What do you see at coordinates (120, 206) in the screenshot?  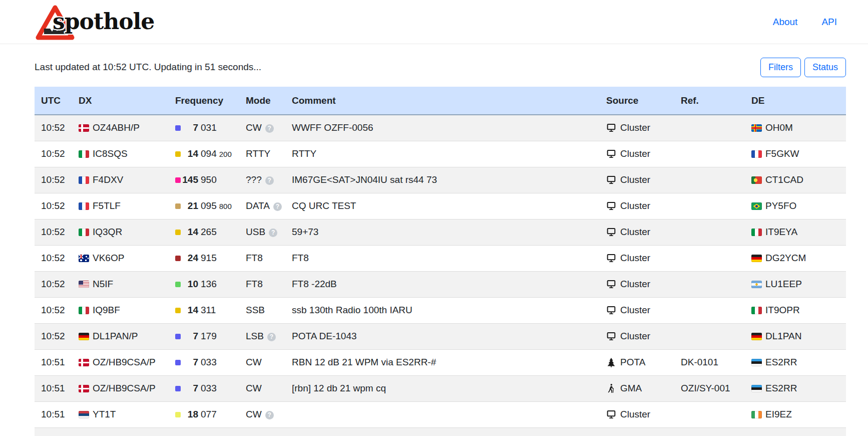 I see `dx-cell: F5TLF` at bounding box center [120, 206].